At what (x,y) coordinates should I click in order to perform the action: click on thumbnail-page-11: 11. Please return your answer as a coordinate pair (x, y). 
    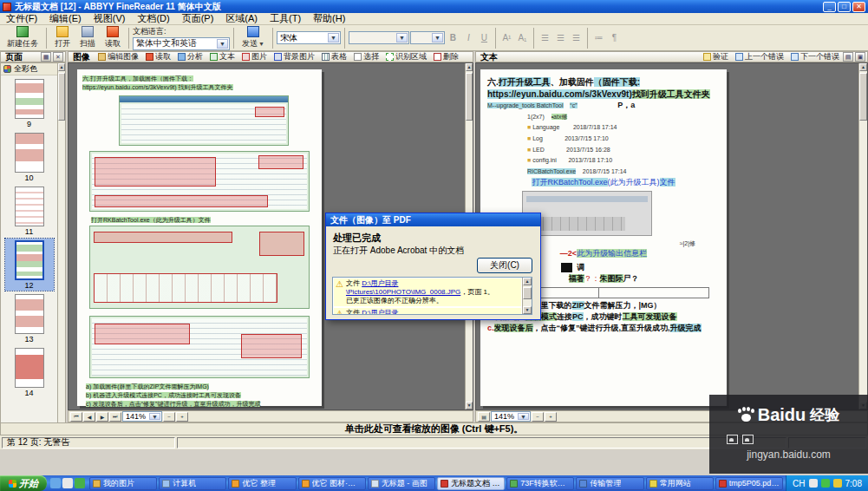
    Looking at the image, I should click on (29, 211).